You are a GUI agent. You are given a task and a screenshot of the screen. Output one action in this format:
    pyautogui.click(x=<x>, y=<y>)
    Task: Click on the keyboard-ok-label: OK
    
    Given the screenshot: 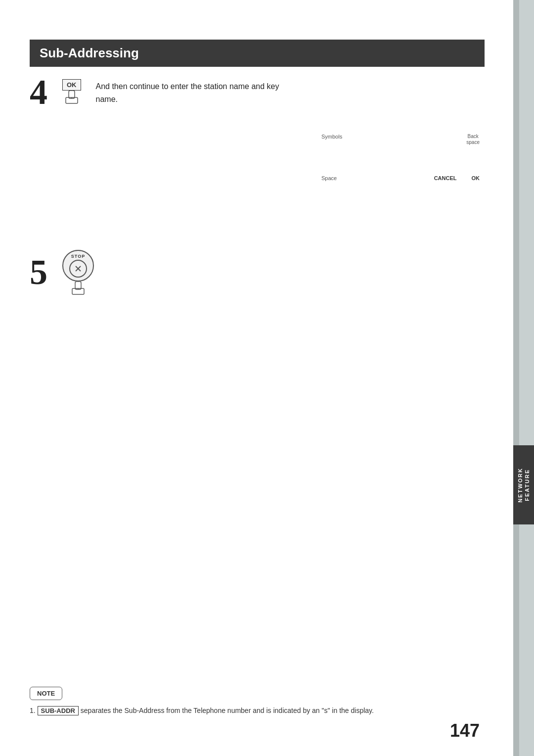 What is the action you would take?
    pyautogui.click(x=476, y=178)
    